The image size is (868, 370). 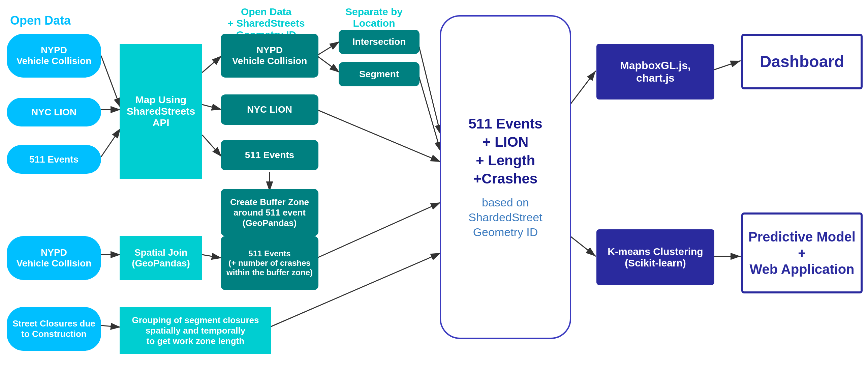 What do you see at coordinates (270, 110) in the screenshot?
I see `nyc-lion-teal: NYC LION` at bounding box center [270, 110].